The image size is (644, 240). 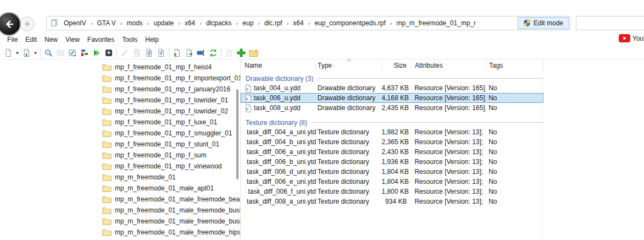 What do you see at coordinates (349, 23) in the screenshot?
I see `breadcrumb-item-componentpeds: eup_componentpeds.rpf` at bounding box center [349, 23].